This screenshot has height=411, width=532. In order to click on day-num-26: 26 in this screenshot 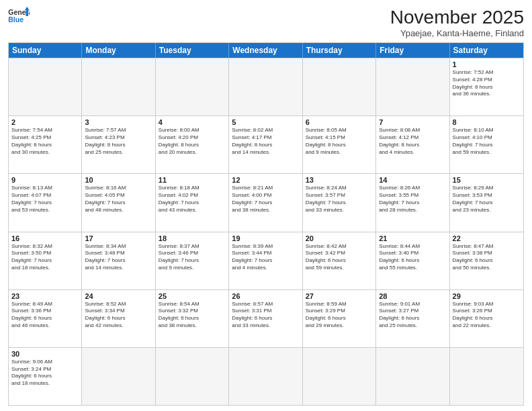, I will do `click(265, 296)`.